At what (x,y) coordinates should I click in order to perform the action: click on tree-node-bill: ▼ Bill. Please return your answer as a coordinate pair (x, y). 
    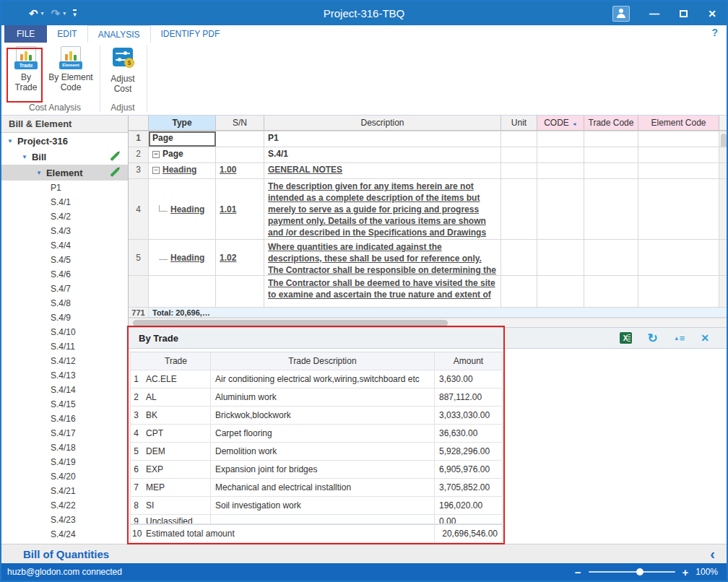
    Looking at the image, I should click on (65, 157).